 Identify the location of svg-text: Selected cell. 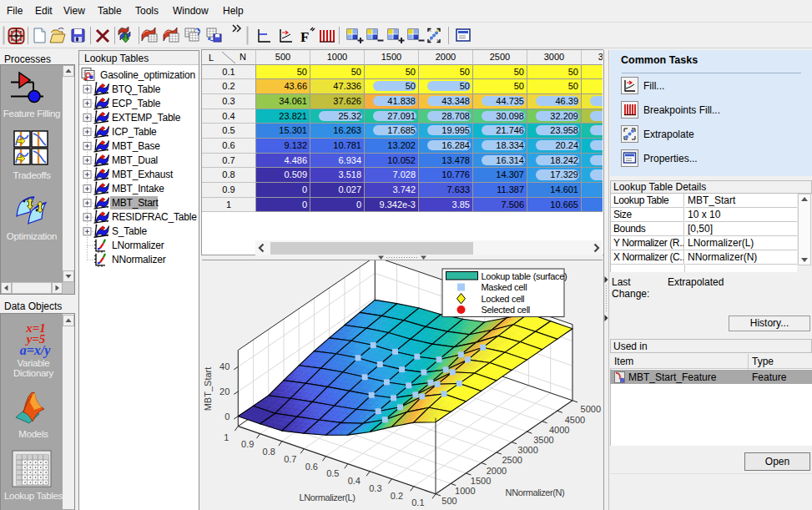
(506, 310).